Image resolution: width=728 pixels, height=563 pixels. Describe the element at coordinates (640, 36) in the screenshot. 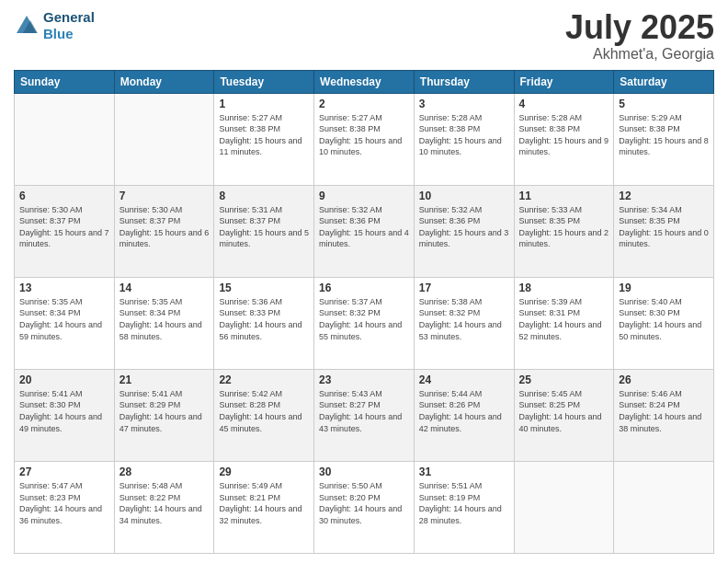

I see `title-block: July 2025 Akhmet'a, Georgia` at that location.